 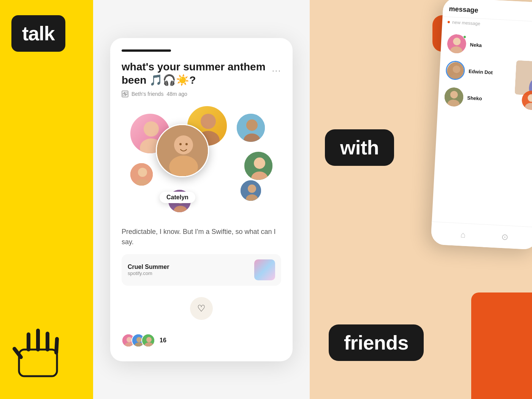 I want to click on song-thumbnail, so click(x=264, y=270).